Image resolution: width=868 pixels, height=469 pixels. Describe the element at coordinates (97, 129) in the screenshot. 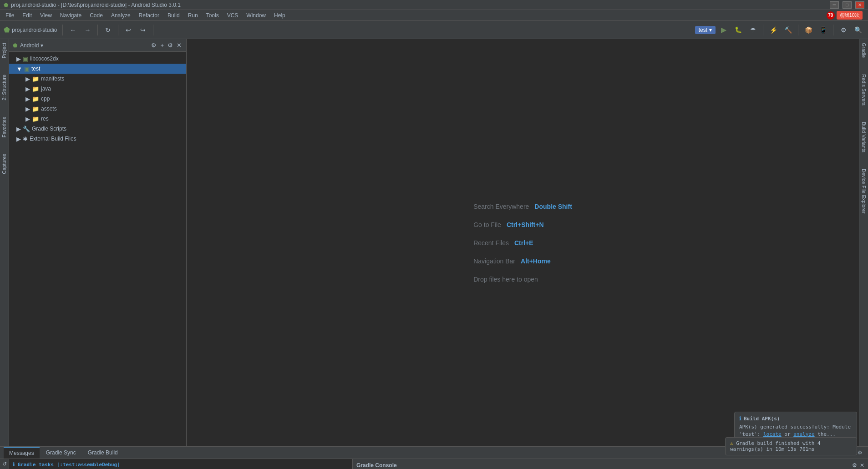

I see `tree-item-gradle: ▶ 🔧 Gradle Scripts` at that location.